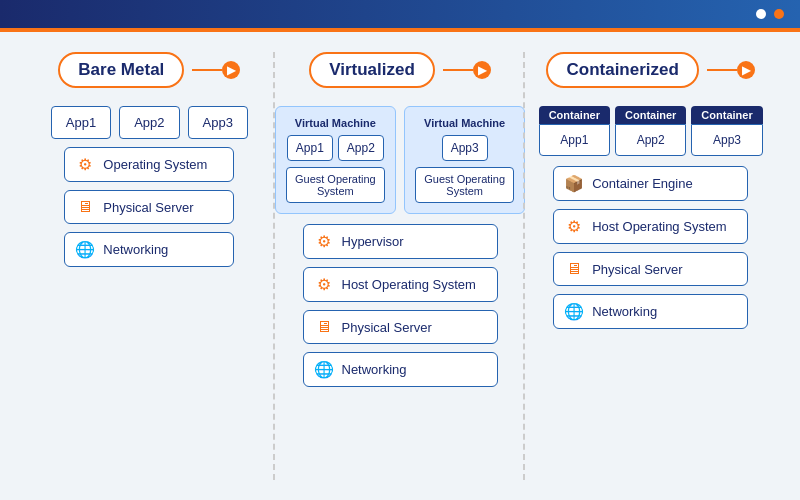 This screenshot has height=500, width=800. Describe the element at coordinates (361, 148) in the screenshot. I see `vm1-app2: App2` at that location.